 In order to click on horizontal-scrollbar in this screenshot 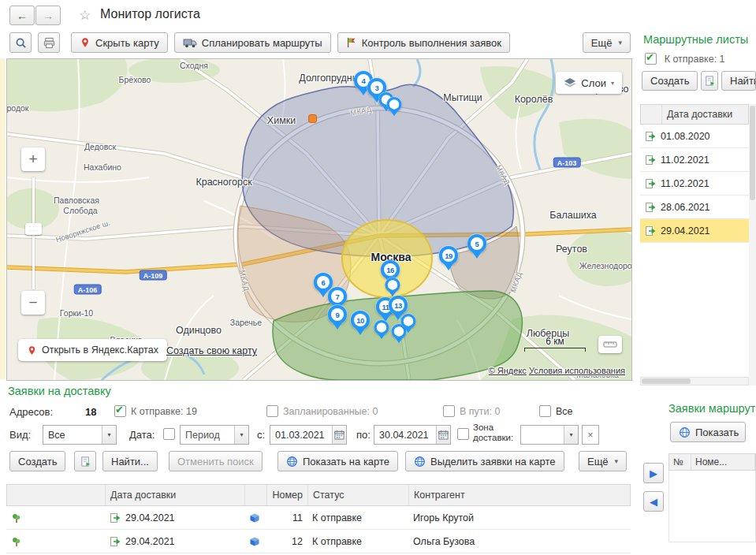, I will do `click(695, 382)`.